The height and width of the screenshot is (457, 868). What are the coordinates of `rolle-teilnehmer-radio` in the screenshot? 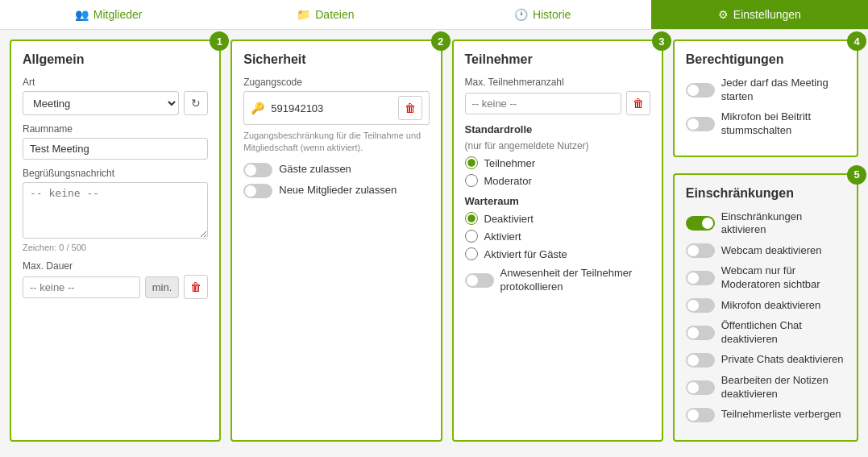 It's located at (471, 163).